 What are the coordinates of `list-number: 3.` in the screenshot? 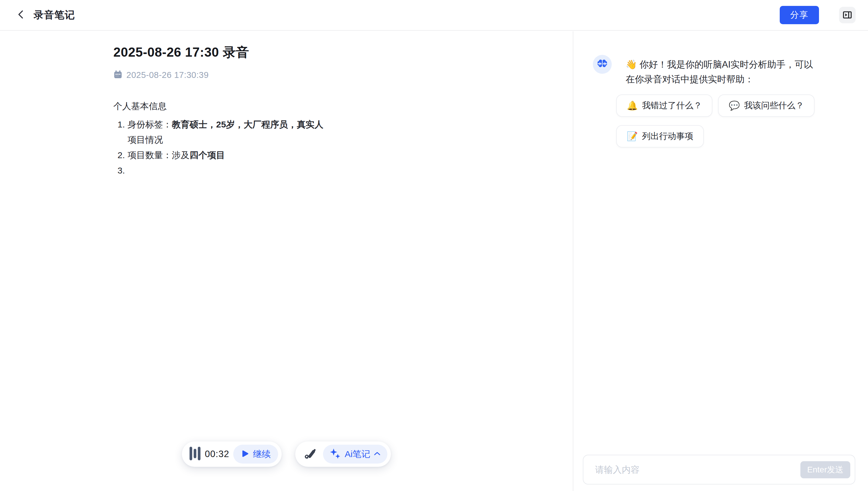 It's located at (122, 171).